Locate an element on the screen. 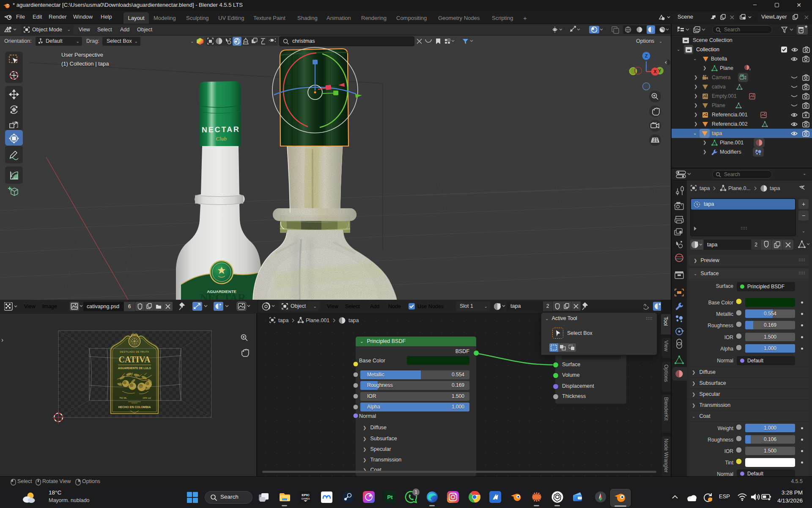 Image resolution: width=812 pixels, height=508 pixels. svg-text: NECTAR is located at coordinates (223, 295).